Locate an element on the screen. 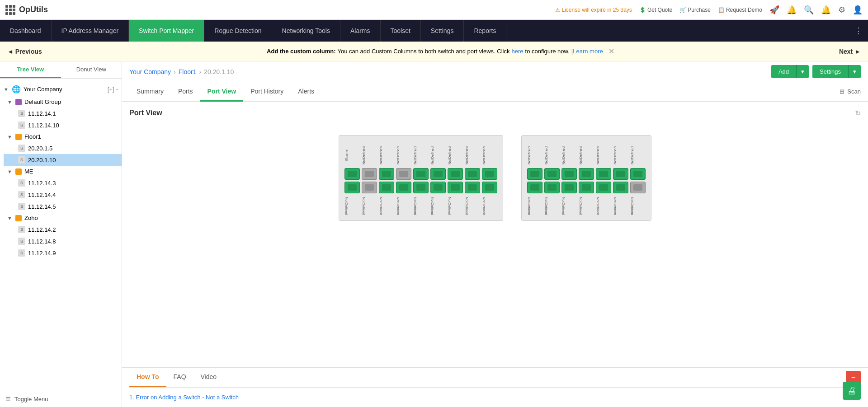  node-11-12-14-5: S 11.12.14.5 is located at coordinates (62, 206).